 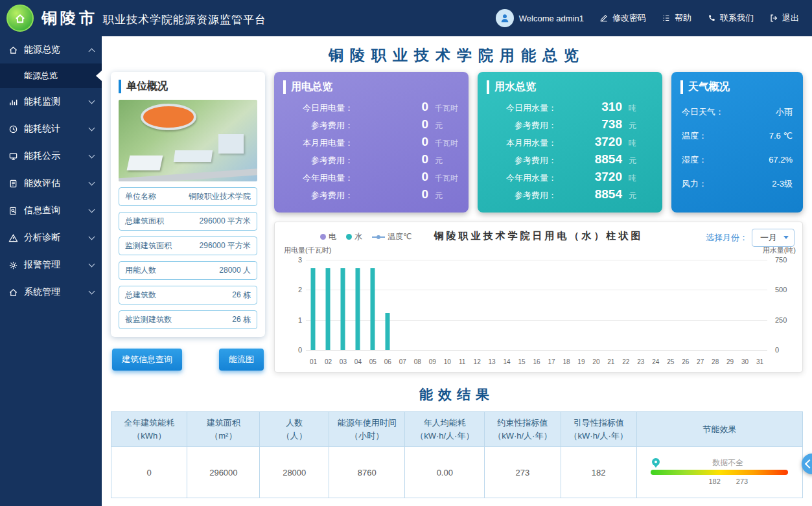 I want to click on y-tick: 2, so click(x=291, y=290).